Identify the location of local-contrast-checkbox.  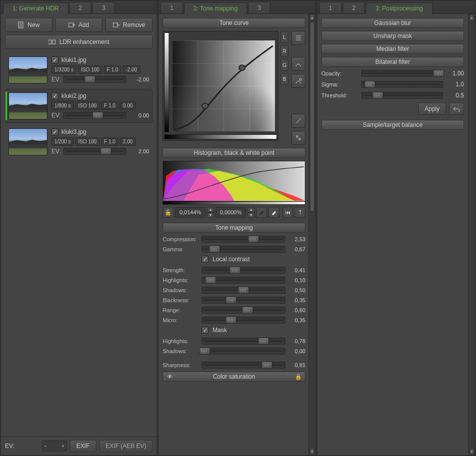
(205, 259).